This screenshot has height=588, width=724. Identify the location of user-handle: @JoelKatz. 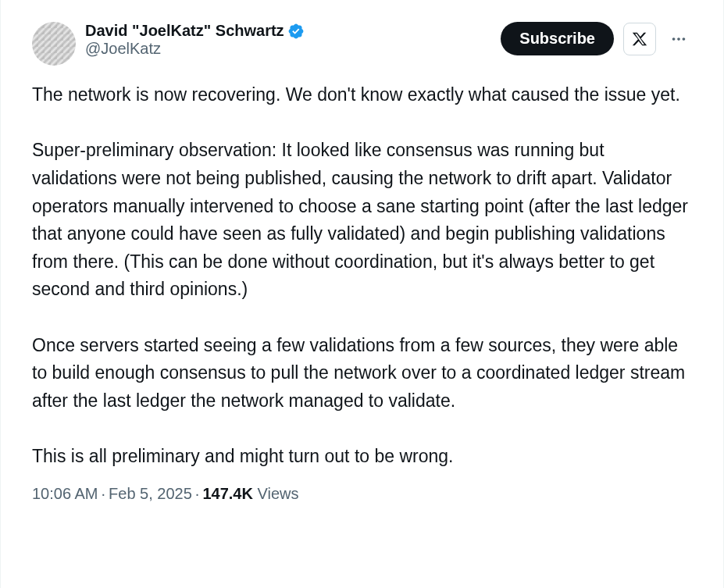
(288, 48).